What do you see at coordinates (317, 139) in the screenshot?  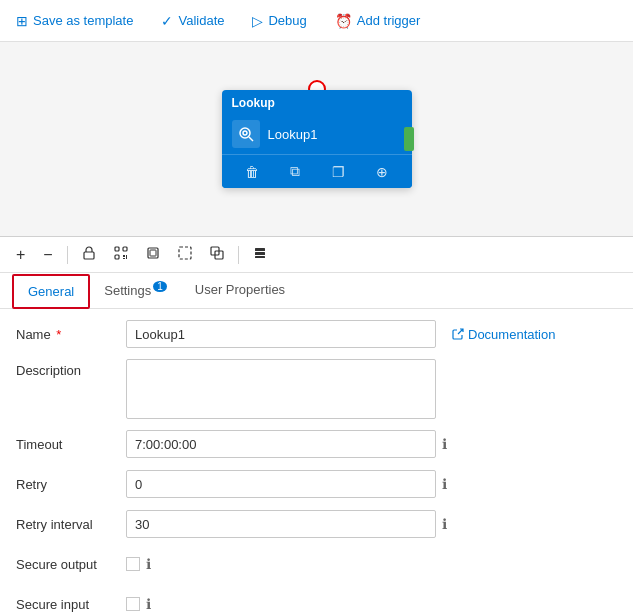 I see `lookup-node: Lookup Lookup1 🗑 ⧉ ❐ ⊕` at bounding box center [317, 139].